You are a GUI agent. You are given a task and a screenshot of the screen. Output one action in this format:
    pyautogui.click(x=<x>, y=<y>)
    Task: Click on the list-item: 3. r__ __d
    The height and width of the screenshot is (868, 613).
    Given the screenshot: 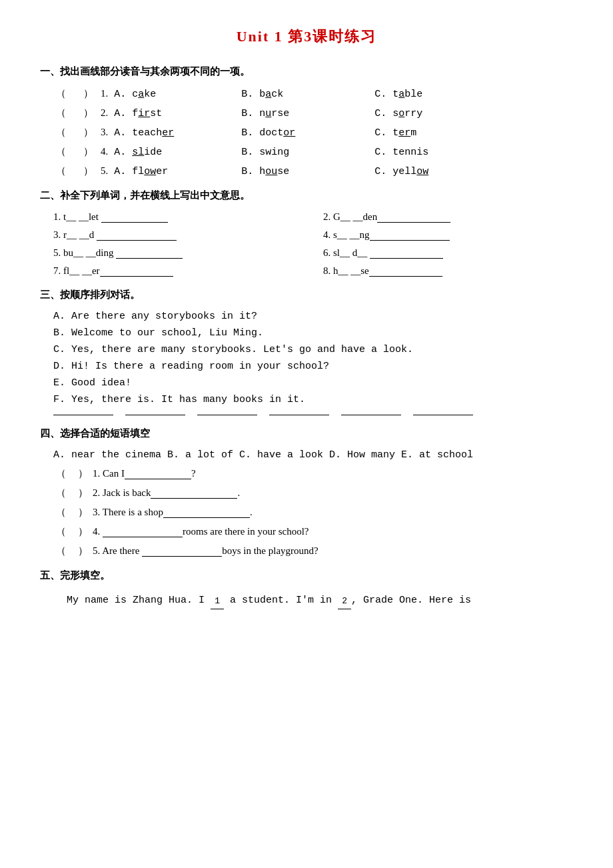 What is the action you would take?
    pyautogui.click(x=179, y=235)
    